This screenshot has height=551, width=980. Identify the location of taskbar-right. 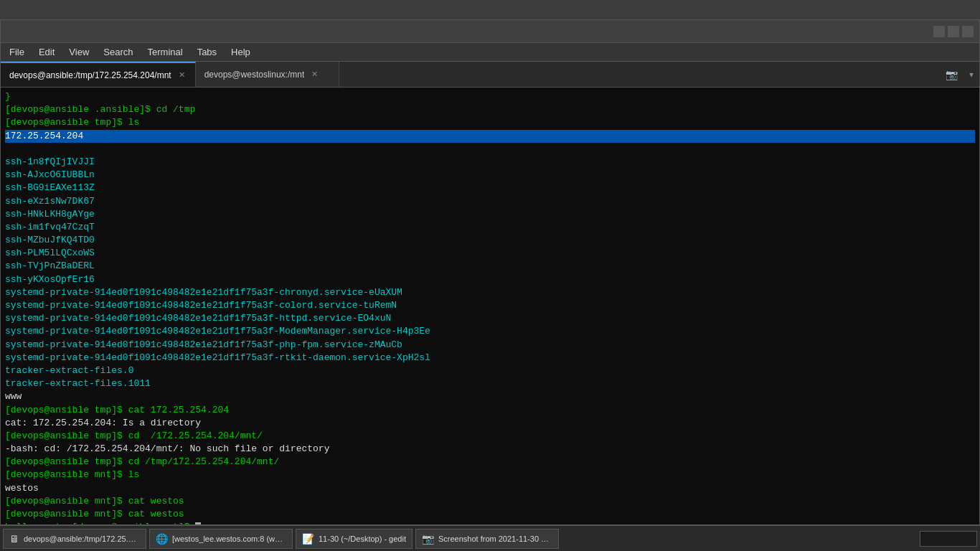
(948, 539).